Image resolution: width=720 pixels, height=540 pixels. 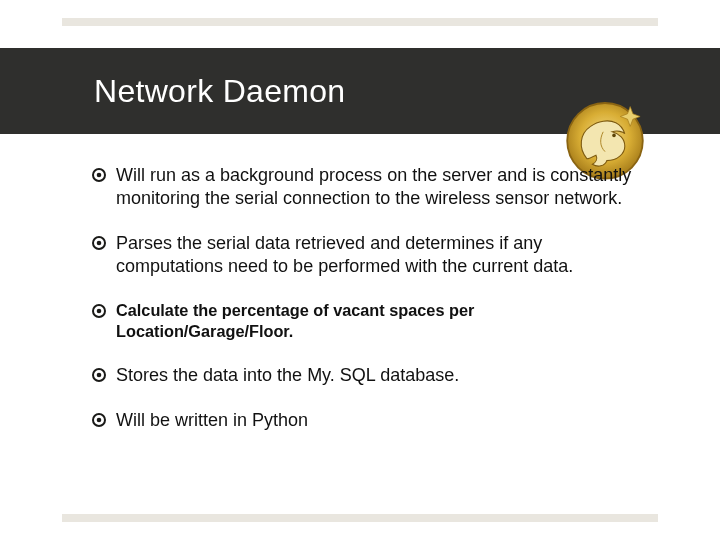 What do you see at coordinates (371, 420) in the screenshot?
I see `list-item: Will be written in Python` at bounding box center [371, 420].